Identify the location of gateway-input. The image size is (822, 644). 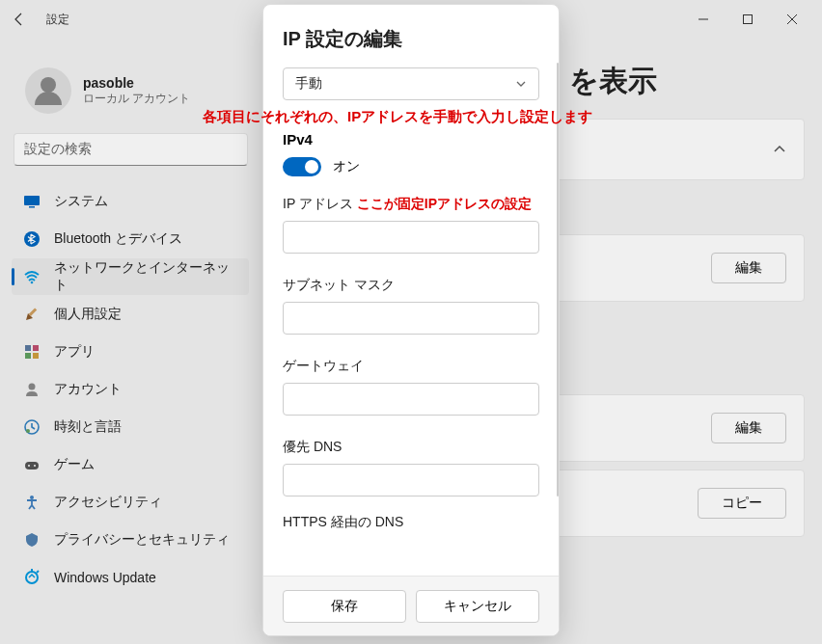
(411, 399).